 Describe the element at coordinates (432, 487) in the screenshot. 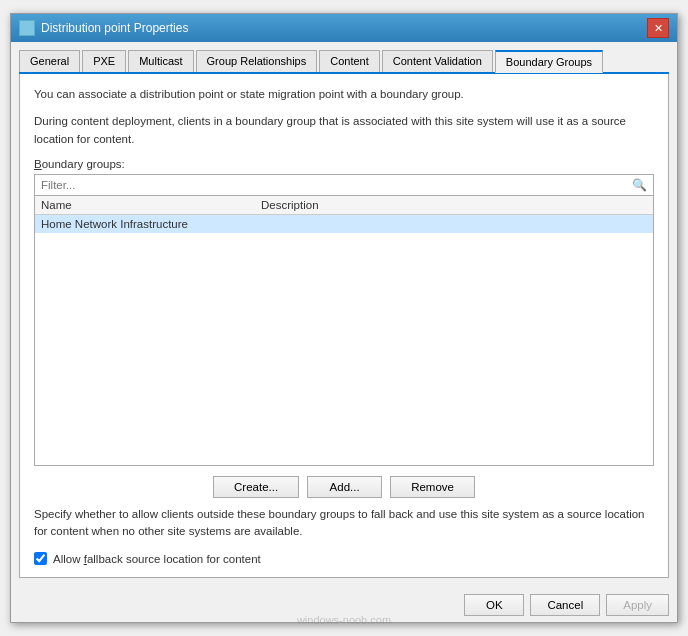

I see `remove-button: Remove` at that location.